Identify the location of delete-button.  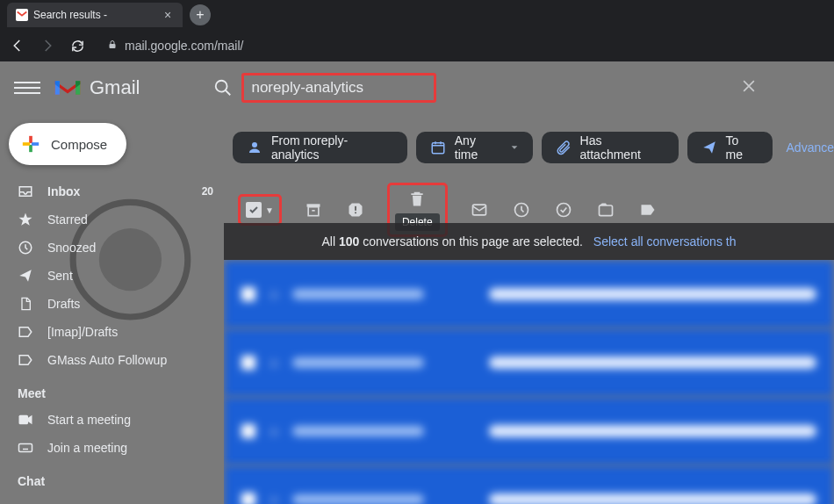
(417, 199).